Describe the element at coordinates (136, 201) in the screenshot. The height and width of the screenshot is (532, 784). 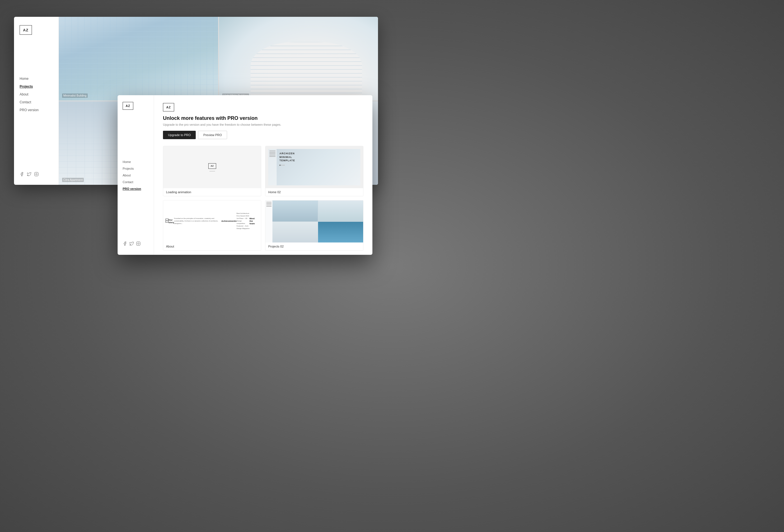
I see `front-nav: Home Projects About Contact PRO version` at that location.